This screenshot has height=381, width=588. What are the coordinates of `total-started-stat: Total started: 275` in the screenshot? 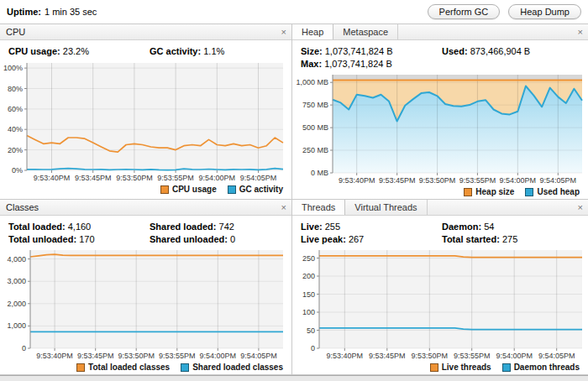 It's located at (515, 239).